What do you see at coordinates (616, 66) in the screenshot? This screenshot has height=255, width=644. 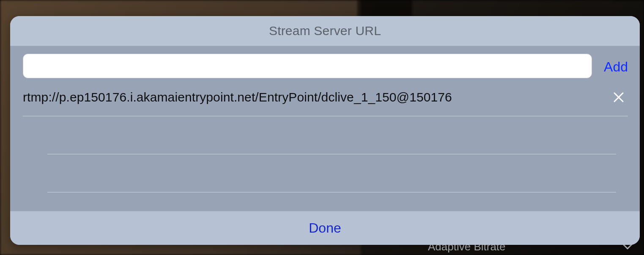 I see `add-button: Add` at bounding box center [616, 66].